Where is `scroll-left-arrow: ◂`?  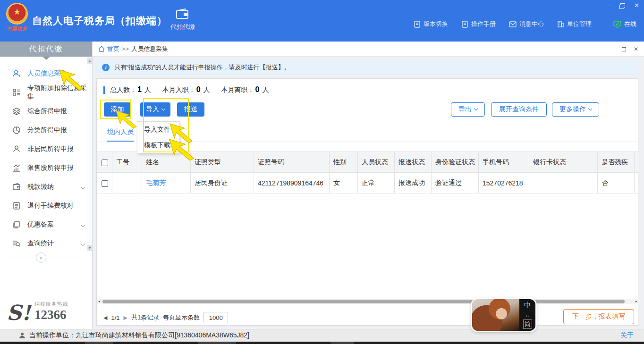
scroll-left-arrow: ◂ is located at coordinates (99, 302).